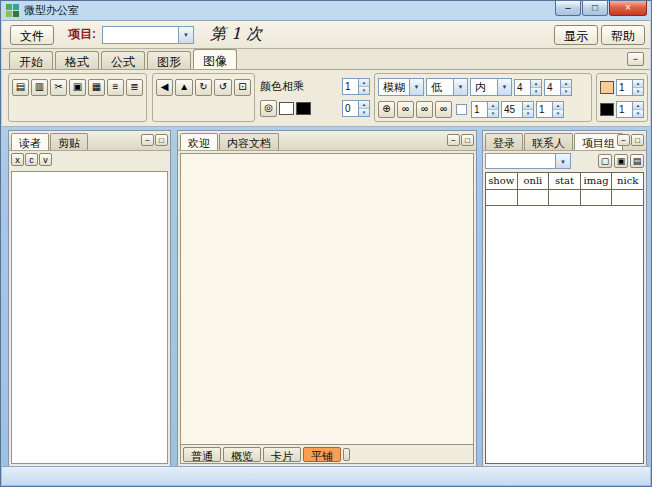  Describe the element at coordinates (90, 318) in the screenshot. I see `reader-list-area` at that location.